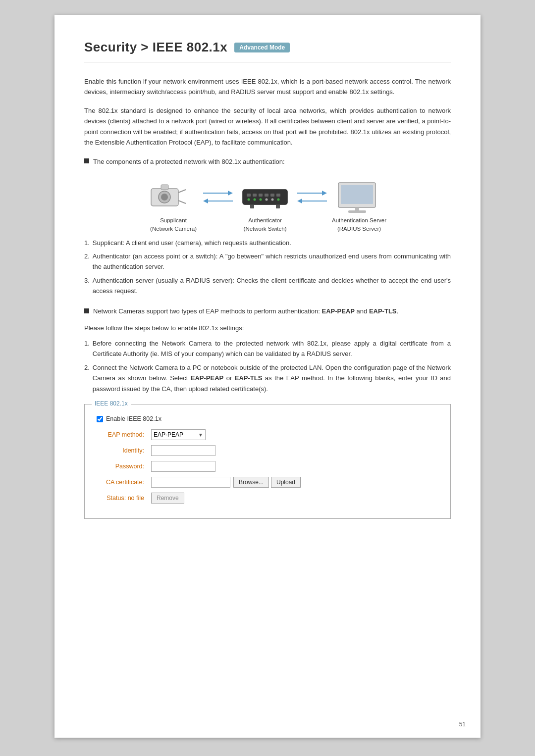 The image size is (535, 756). What do you see at coordinates (268, 461) in the screenshot?
I see `ieee-form-box: IEEE 802.1x Enable IEEE 802.1x EAP metho…` at bounding box center [268, 461].